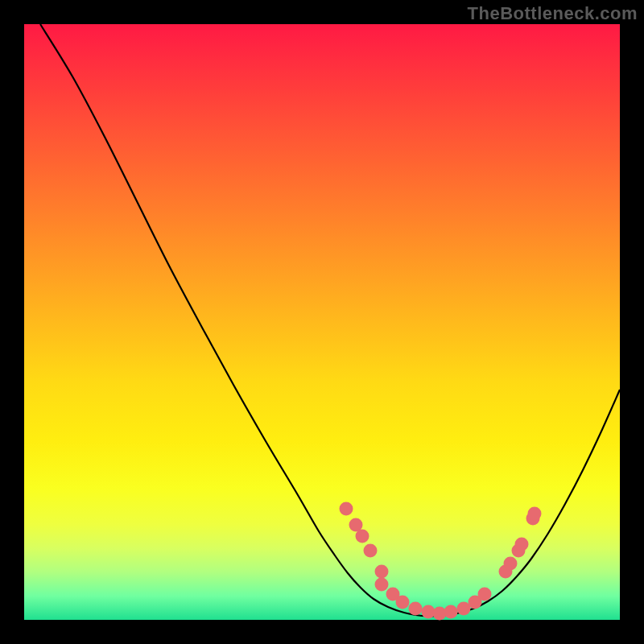  Describe the element at coordinates (441, 562) in the screenshot. I see `data-dots` at that location.